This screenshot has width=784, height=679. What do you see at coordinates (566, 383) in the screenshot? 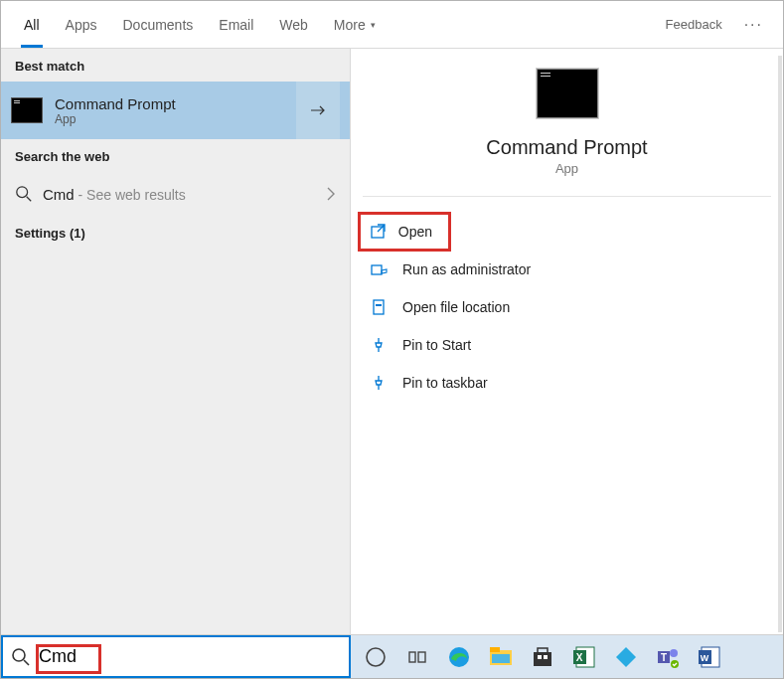
I see `action-pin-taskbar: Pin to taskbar` at bounding box center [566, 383].